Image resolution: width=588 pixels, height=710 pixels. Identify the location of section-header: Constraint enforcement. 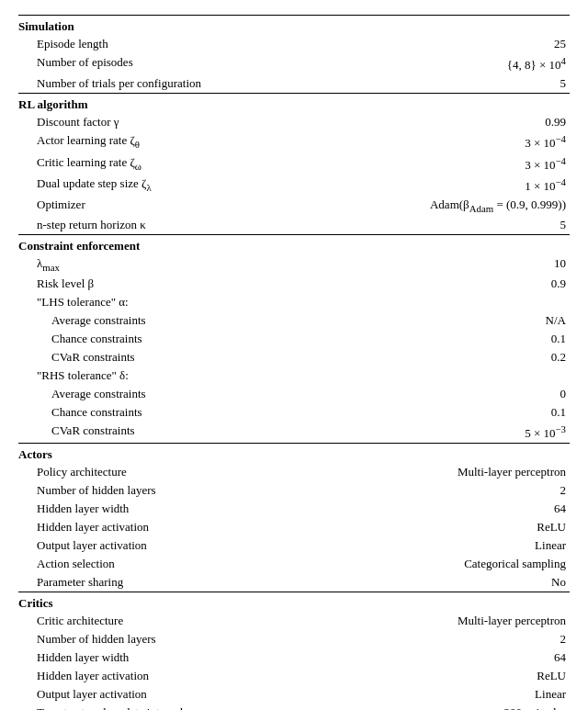
(294, 244).